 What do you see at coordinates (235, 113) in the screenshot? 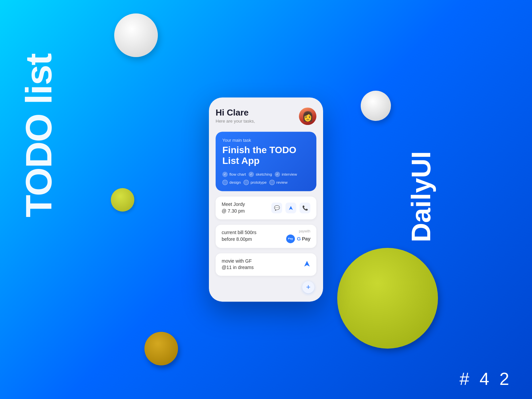
I see `greeting-name: Hi Clare` at bounding box center [235, 113].